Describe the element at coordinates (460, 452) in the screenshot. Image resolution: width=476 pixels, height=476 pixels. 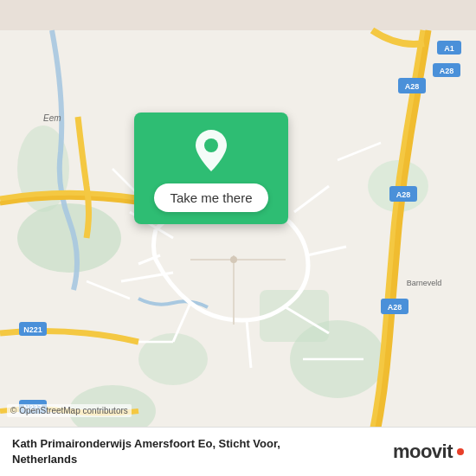
I see `moovit-dot` at that location.